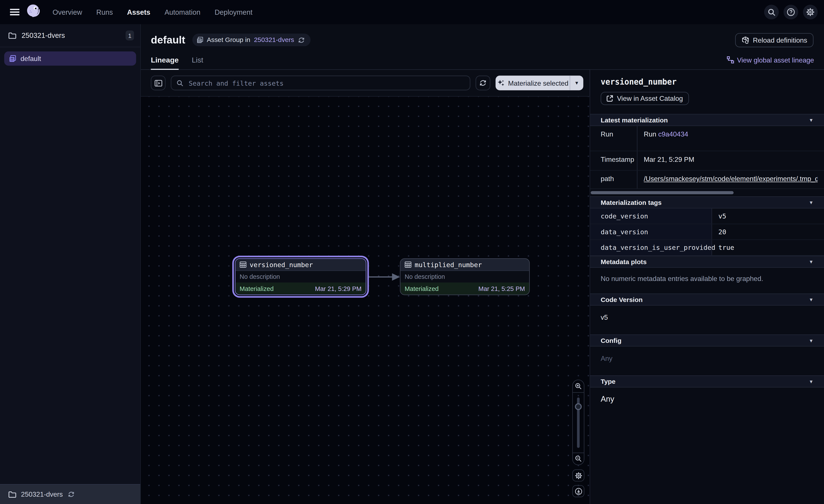 Image resolution: width=824 pixels, height=504 pixels. Describe the element at coordinates (326, 83) in the screenshot. I see `asset-search-input` at that location.